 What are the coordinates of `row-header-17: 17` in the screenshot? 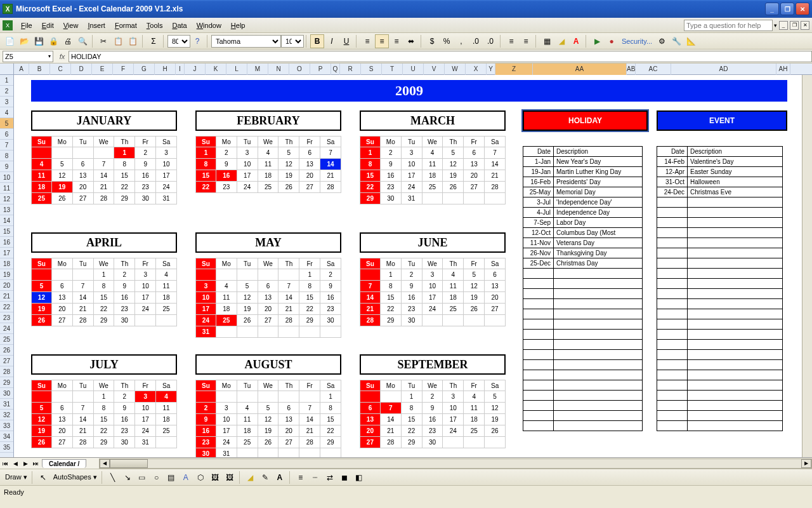 It's located at (6, 253).